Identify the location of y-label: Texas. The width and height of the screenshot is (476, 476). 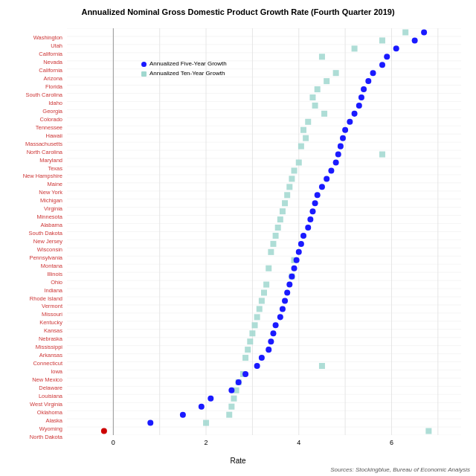
(55, 168).